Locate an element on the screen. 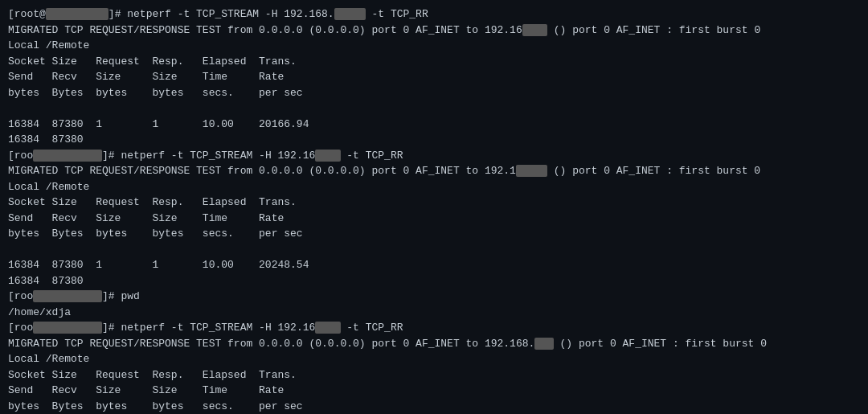  line-4: Socket Size Request Resp. Elapsed Trans. is located at coordinates (434, 62).